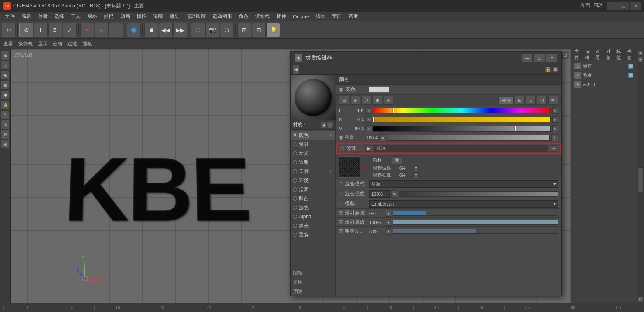 The width and height of the screenshot is (644, 312). Describe the element at coordinates (368, 129) in the screenshot. I see `v-decrement: ◂` at that location.